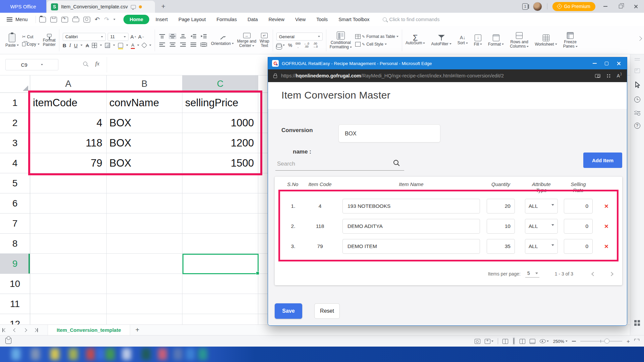  I want to click on cell-A8, so click(68, 244).